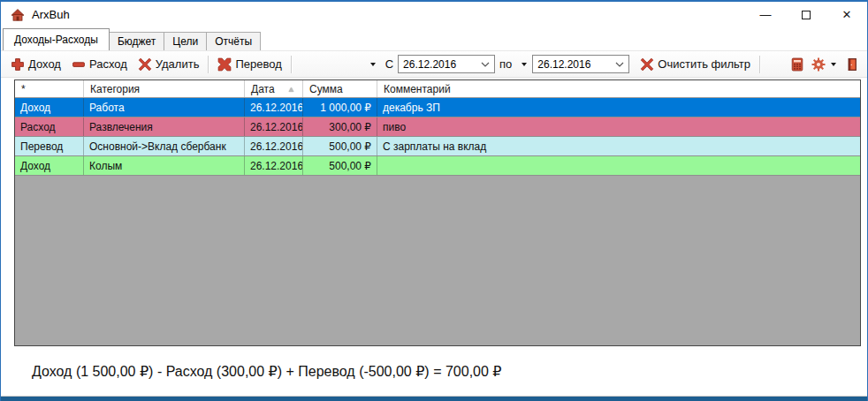 The height and width of the screenshot is (401, 868). What do you see at coordinates (258, 64) in the screenshot?
I see `transfer-button-label: Перевод` at bounding box center [258, 64].